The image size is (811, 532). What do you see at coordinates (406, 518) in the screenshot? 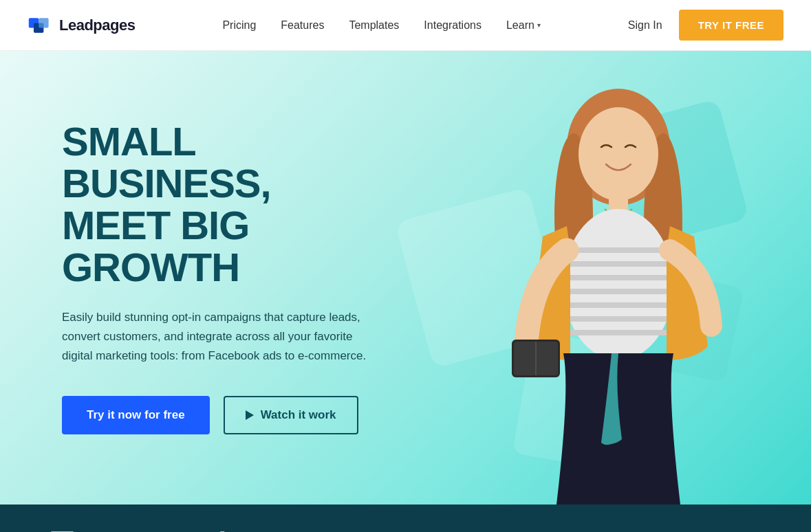
I see `press-bar: TC TechCrunch Forbes THE HUFFINGTON POST…` at bounding box center [406, 518].